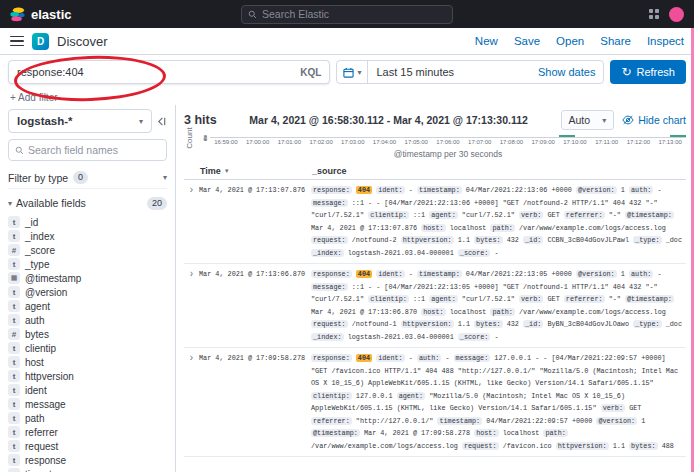 The image size is (694, 472). I want to click on field-name: _type, so click(37, 264).